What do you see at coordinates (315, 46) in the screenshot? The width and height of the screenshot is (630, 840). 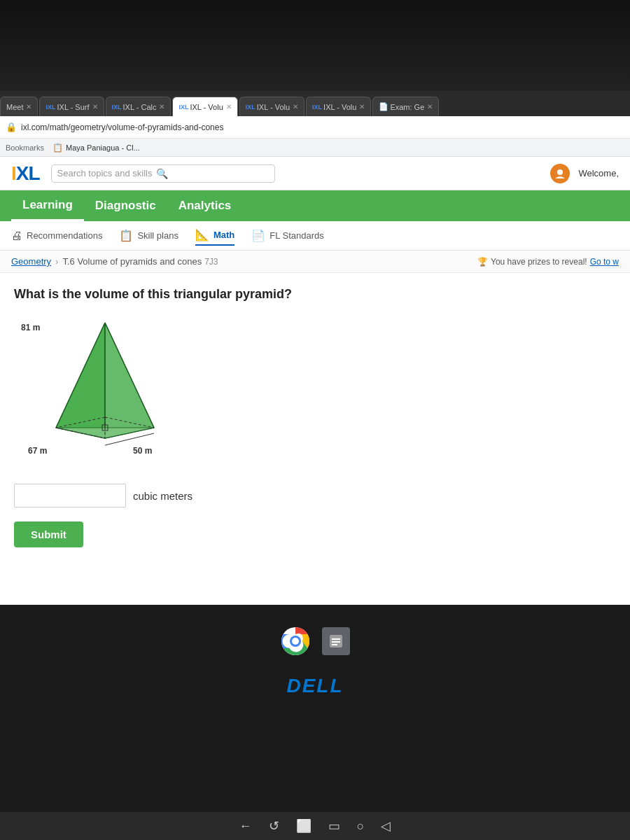 I see `top-dark-area` at bounding box center [315, 46].